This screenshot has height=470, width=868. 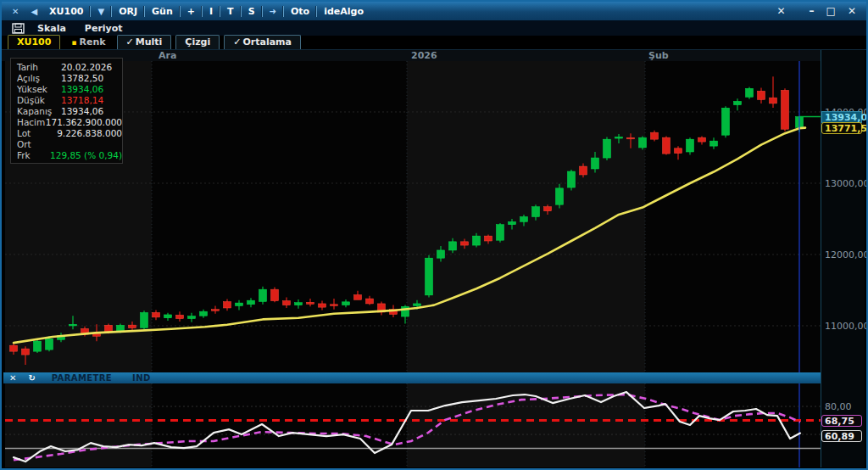 I want to click on tab-symbol-active: XU100, so click(x=34, y=42).